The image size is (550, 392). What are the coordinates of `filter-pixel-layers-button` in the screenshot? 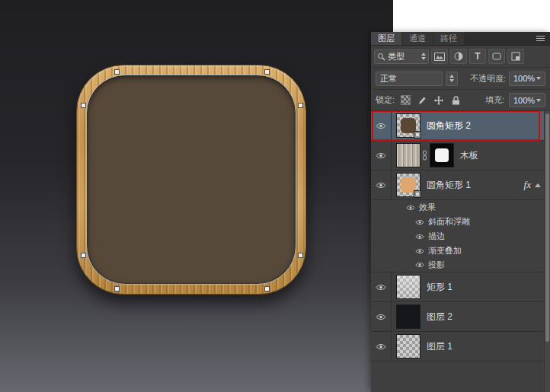 It's located at (440, 56).